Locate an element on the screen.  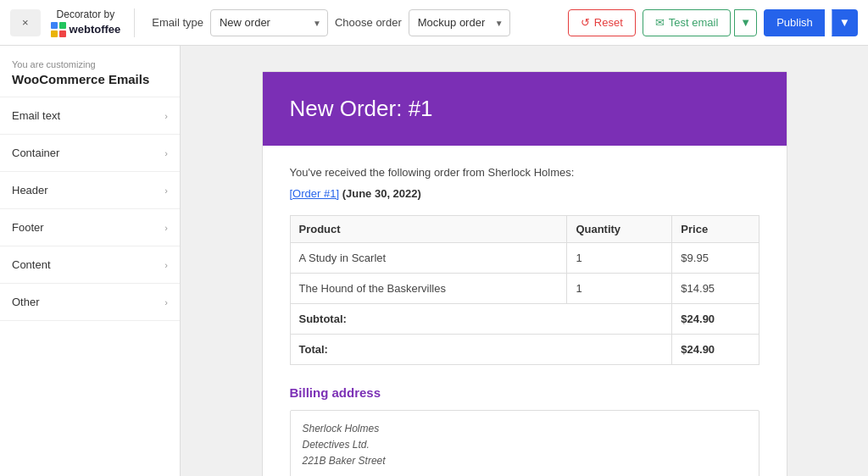
total-value: $24.90 is located at coordinates (715, 350).